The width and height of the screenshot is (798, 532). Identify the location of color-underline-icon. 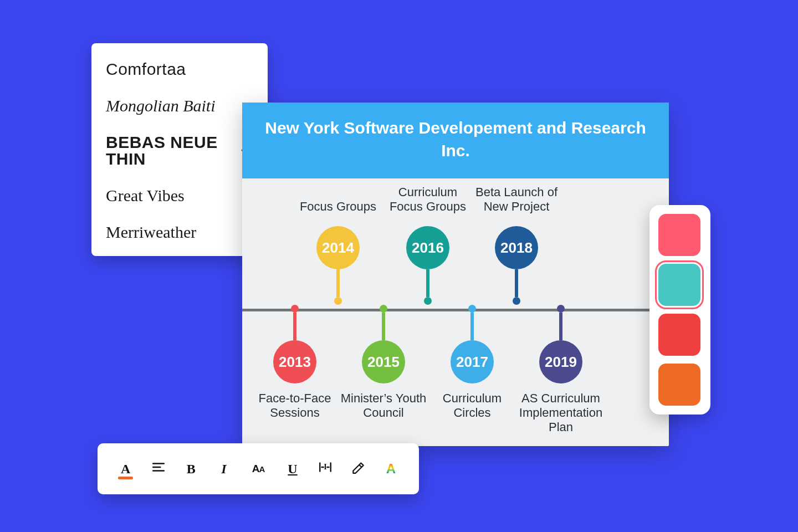
(125, 478).